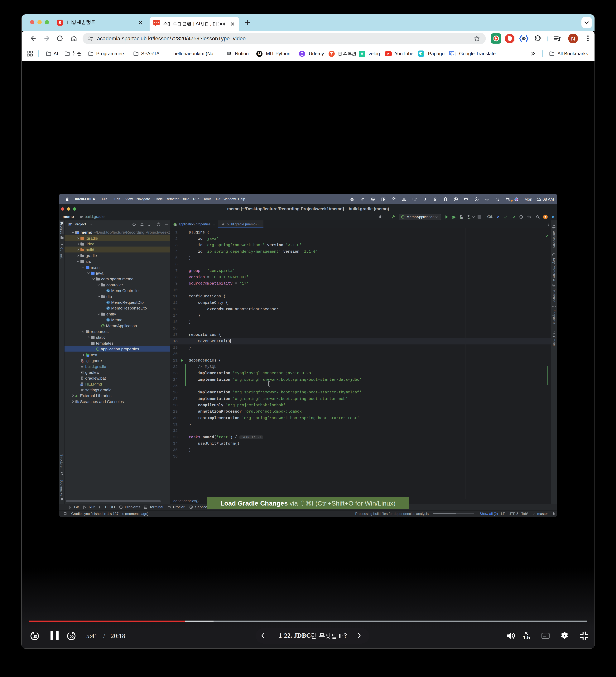  Describe the element at coordinates (453, 54) in the screenshot. I see `svg-text: x` at that location.